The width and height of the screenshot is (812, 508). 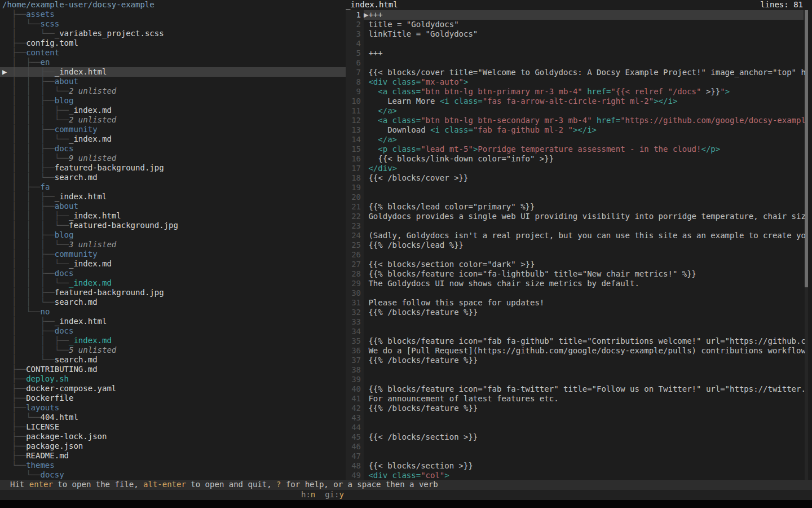 I want to click on tree-row-directory: │ ├──en, so click(x=173, y=62).